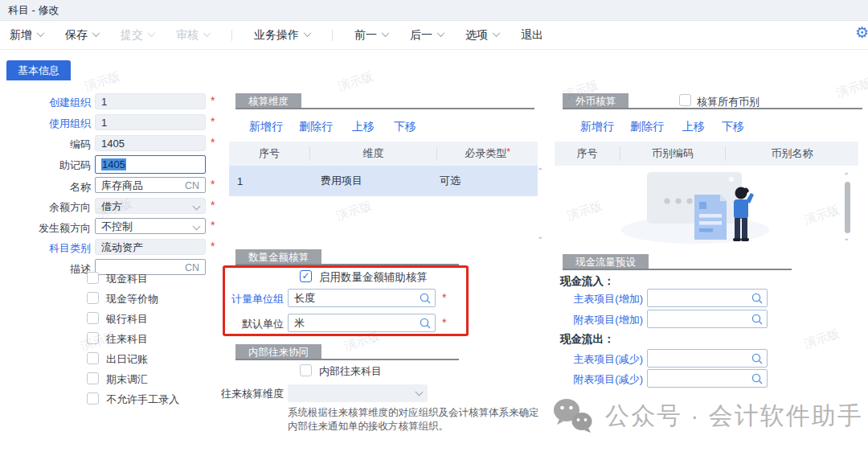  Describe the element at coordinates (685, 100) in the screenshot. I see `all-currencies-checkbox` at that location.